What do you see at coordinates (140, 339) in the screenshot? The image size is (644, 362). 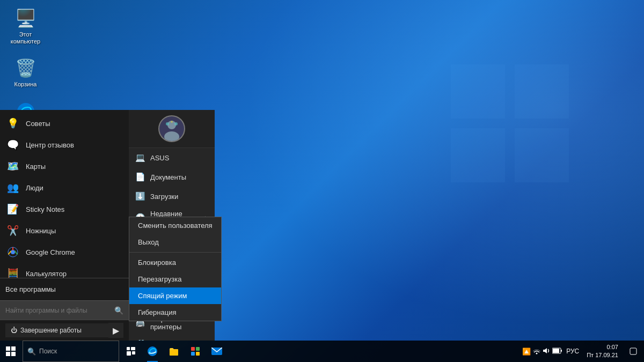 I see `admin-icon: 🛠️` at bounding box center [140, 339].